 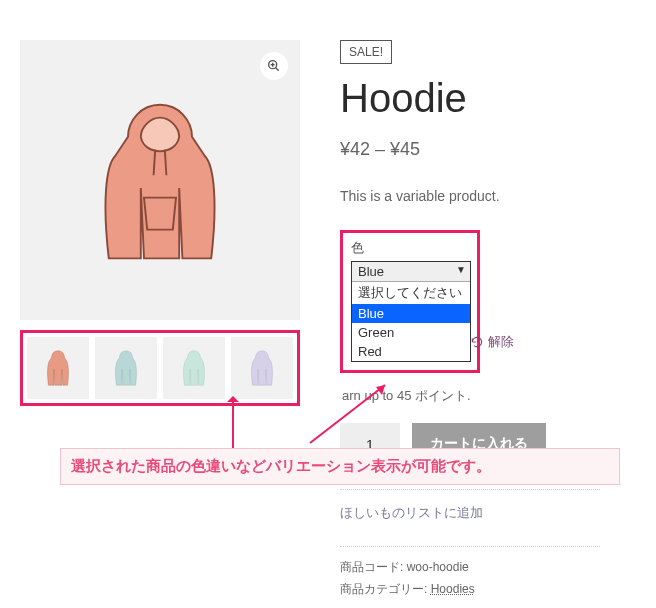 I want to click on sku-label: 商品コード:, so click(x=372, y=567).